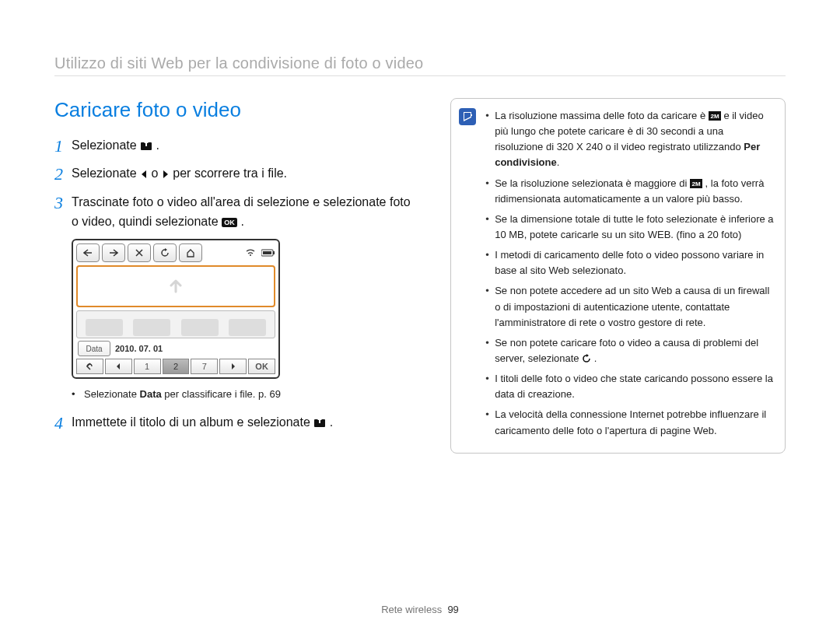 The image size is (840, 634). Describe the element at coordinates (236, 212) in the screenshot. I see `step-3: 3 Trascinate foto o video all'area di se…` at that location.